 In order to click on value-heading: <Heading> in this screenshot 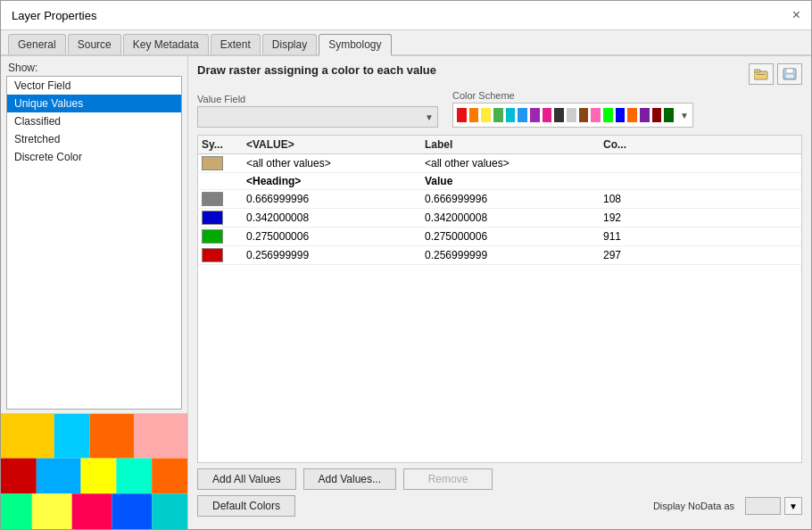, I will do `click(336, 181)`.